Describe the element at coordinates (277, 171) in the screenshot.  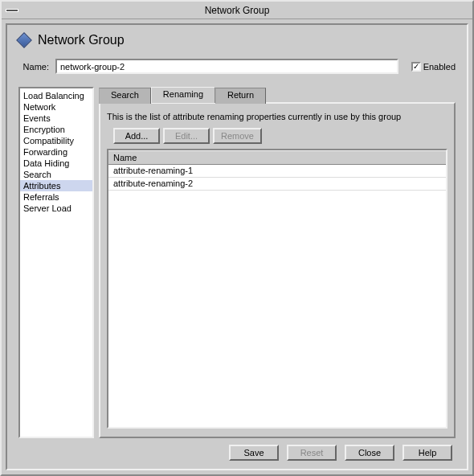
I see `table-row: attribute-renaming-1` at that location.